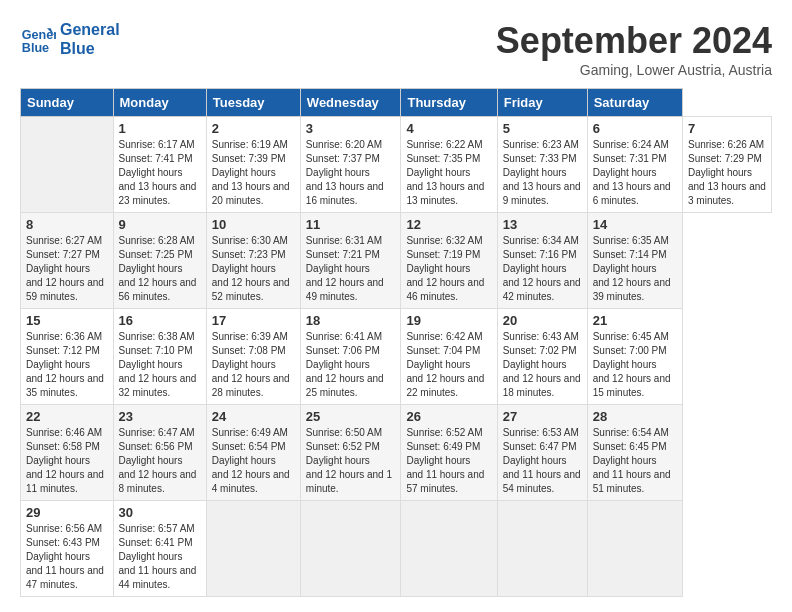 The image size is (792, 612). What do you see at coordinates (67, 416) in the screenshot?
I see `day-number: 22` at bounding box center [67, 416].